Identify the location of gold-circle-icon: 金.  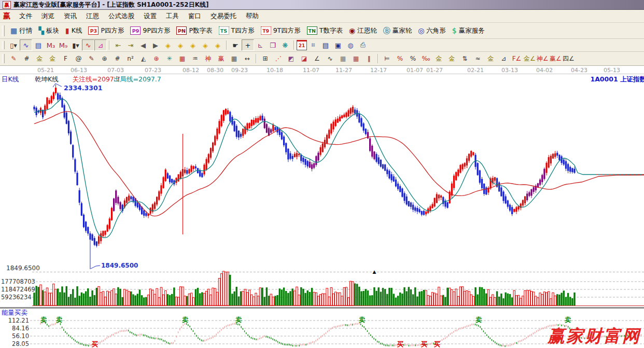
(439, 59).